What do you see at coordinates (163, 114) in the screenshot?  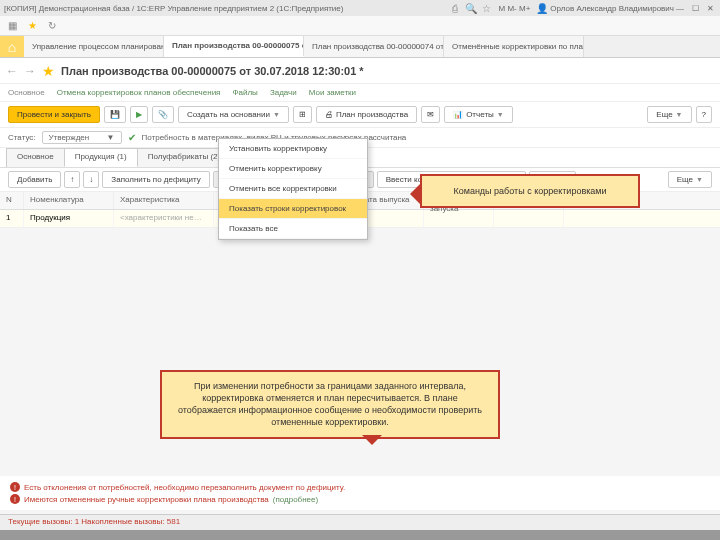 I see `attach-button: 📎` at bounding box center [163, 114].